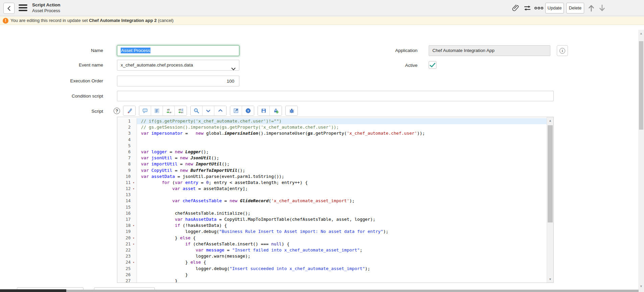 The image size is (644, 292). I want to click on update-button: Update, so click(554, 8).